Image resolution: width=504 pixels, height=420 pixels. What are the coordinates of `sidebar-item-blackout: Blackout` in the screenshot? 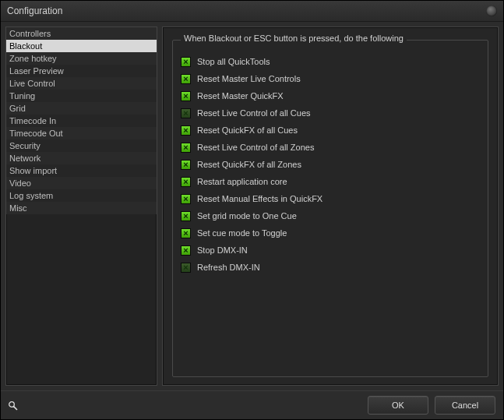 It's located at (81, 46).